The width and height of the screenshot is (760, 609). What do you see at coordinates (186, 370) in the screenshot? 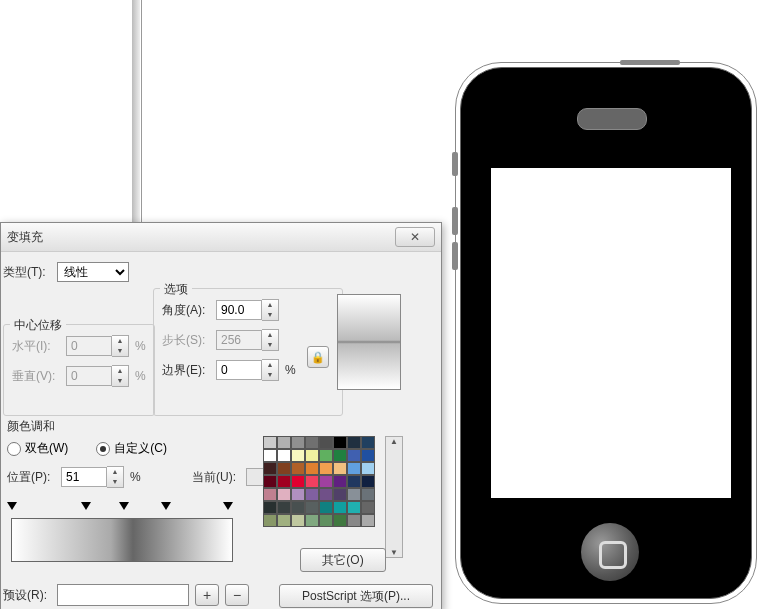
I see `edge-label: 边界(E):` at bounding box center [186, 370].